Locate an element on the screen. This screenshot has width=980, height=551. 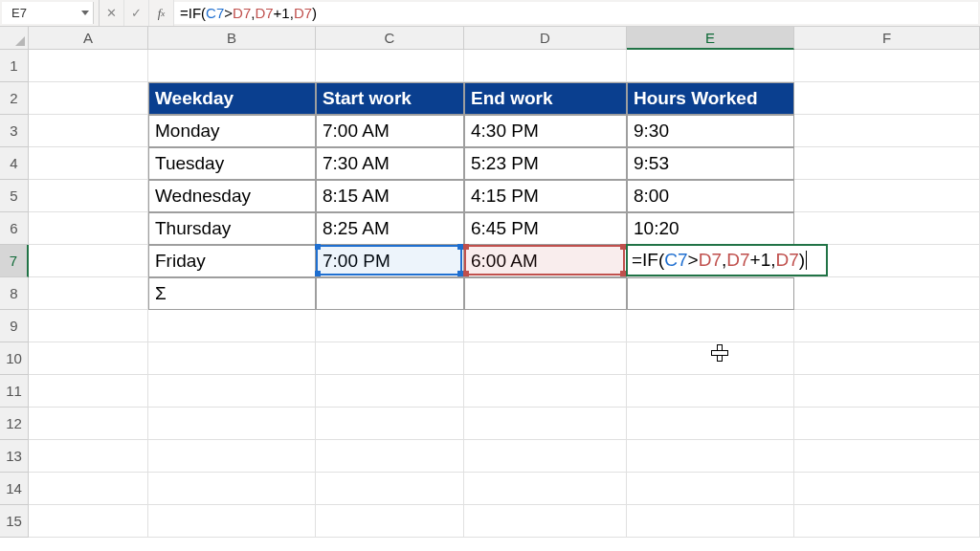
row-header-13: 13 is located at coordinates (14, 456).